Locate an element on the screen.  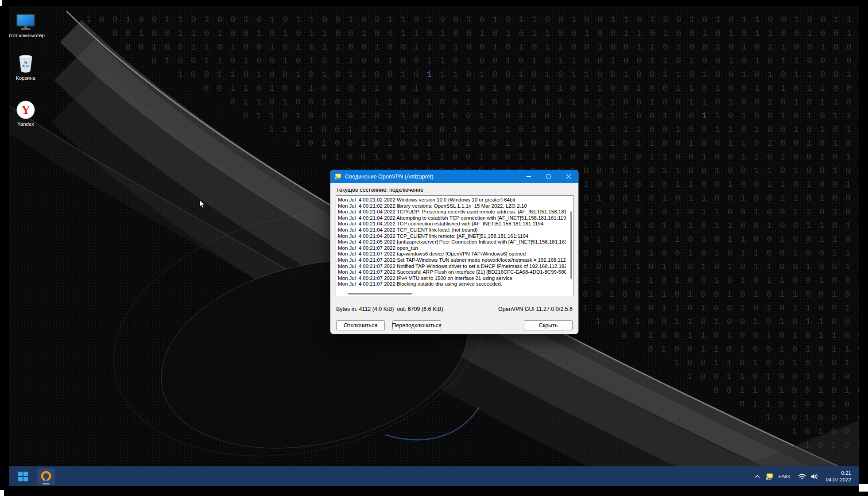
window-client-area: Текущее состояние: подключение Mon Jul 4… is located at coordinates (454, 259).